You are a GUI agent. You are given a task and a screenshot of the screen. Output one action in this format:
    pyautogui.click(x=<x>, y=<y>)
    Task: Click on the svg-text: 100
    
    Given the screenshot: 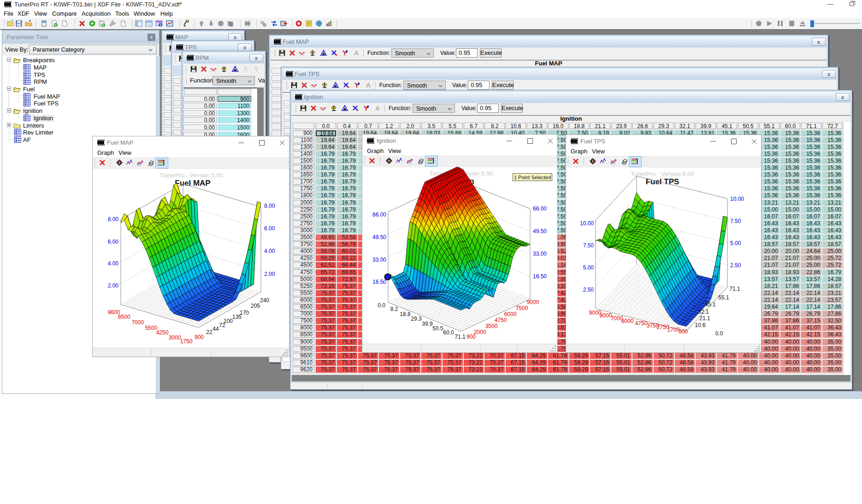 What is the action you would take?
    pyautogui.click(x=228, y=321)
    